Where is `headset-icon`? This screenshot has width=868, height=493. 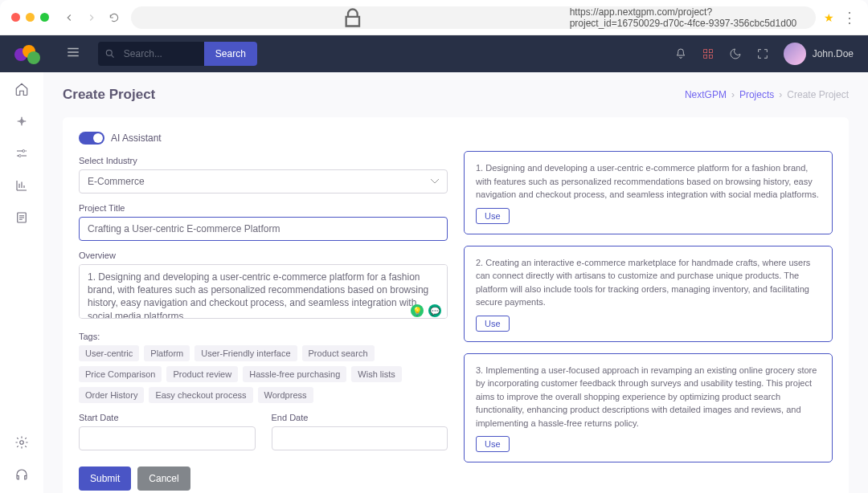
headset-icon is located at coordinates (22, 475).